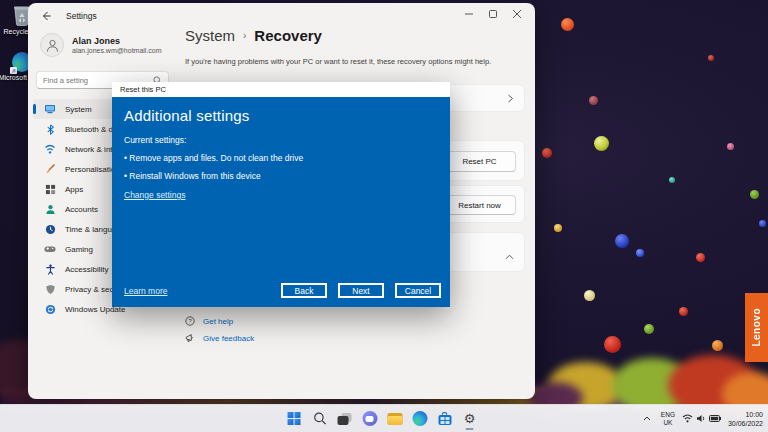 This screenshot has width=768, height=432. What do you see at coordinates (493, 14) in the screenshot?
I see `maximize-button` at bounding box center [493, 14].